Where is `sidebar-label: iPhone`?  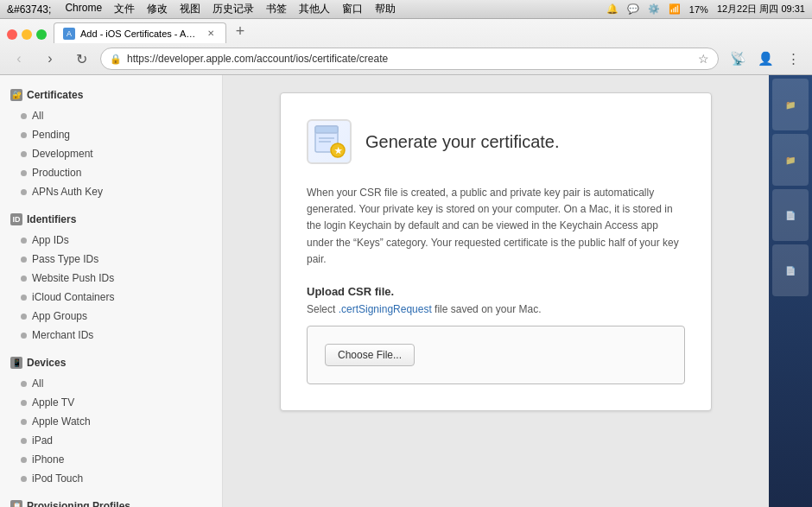 sidebar-label: iPhone is located at coordinates (48, 459).